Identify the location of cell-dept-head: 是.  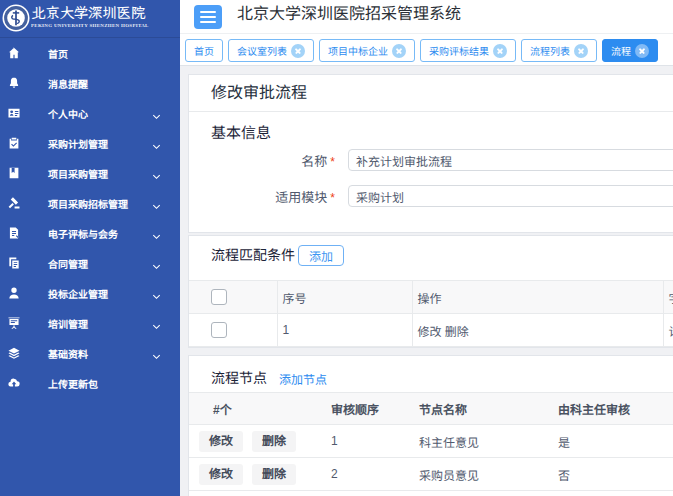
(610, 442).